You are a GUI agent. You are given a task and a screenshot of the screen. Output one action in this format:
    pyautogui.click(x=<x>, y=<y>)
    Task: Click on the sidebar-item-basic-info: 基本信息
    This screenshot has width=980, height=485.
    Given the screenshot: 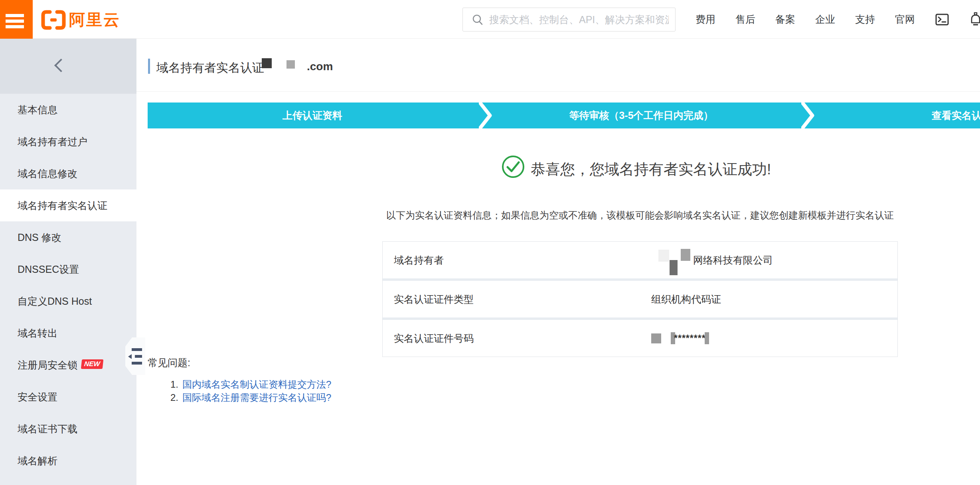 What is the action you would take?
    pyautogui.click(x=68, y=110)
    